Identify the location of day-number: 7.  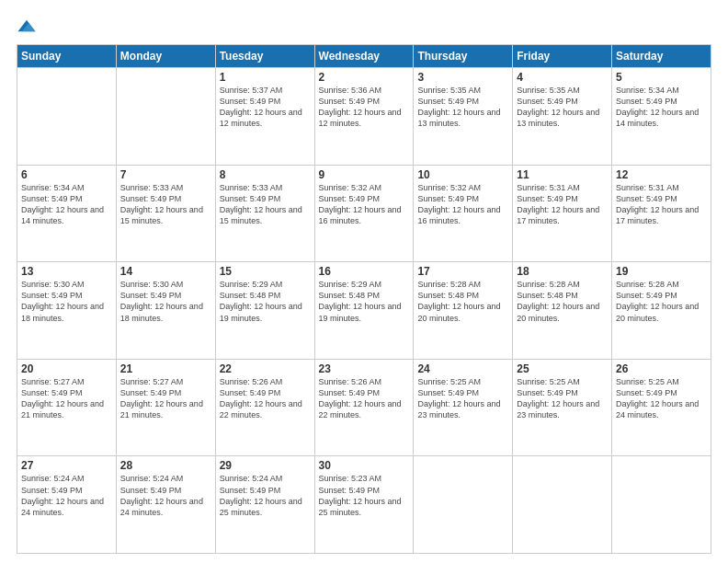
(165, 175).